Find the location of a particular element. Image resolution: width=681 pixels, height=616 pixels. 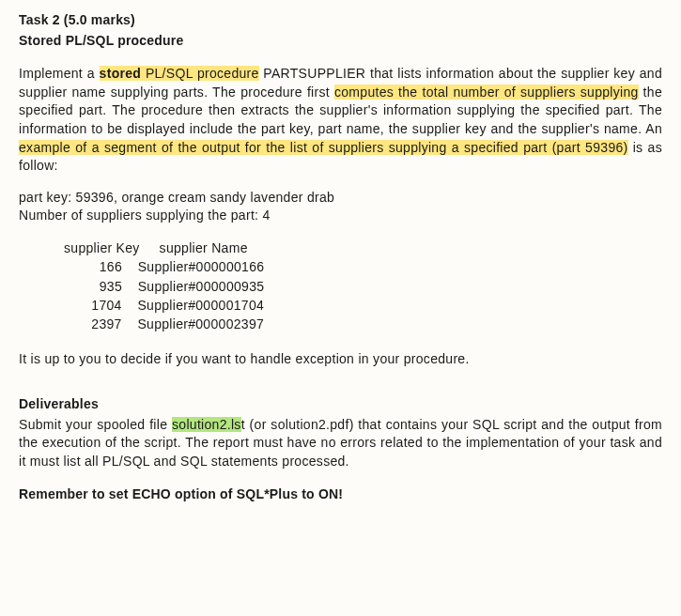

task-subtitle: Stored PL/SQL procedure is located at coordinates (340, 41).